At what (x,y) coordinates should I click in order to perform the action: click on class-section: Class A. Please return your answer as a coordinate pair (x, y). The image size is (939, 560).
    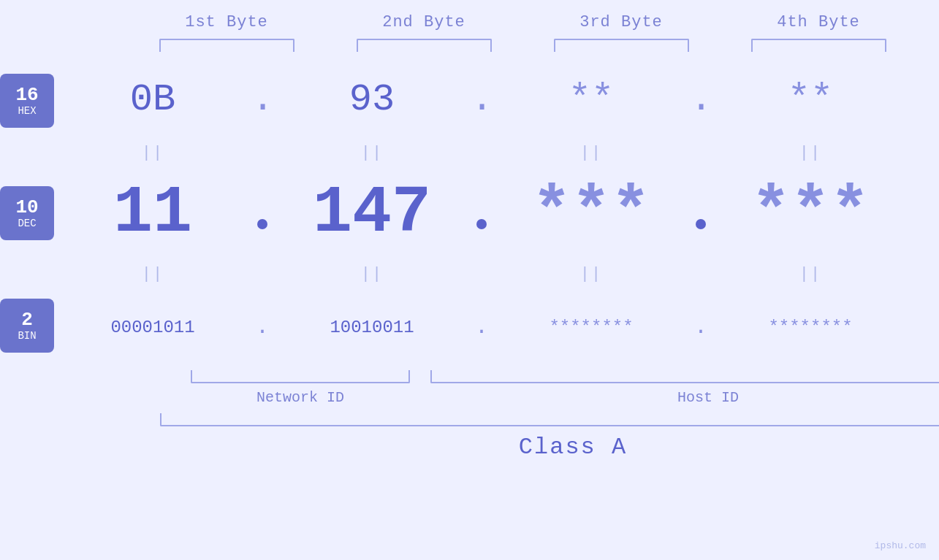
    Looking at the image, I should click on (497, 437).